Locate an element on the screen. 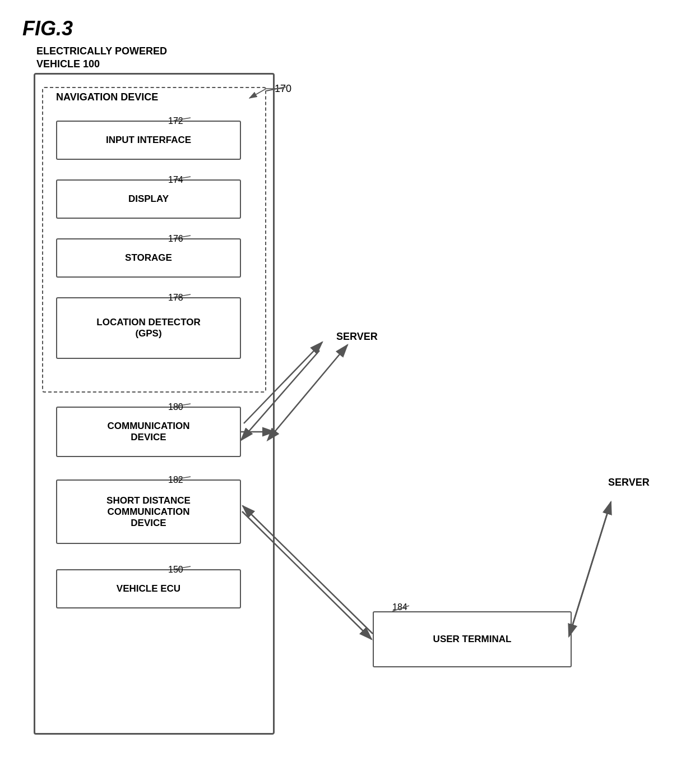  ref-170: 170 is located at coordinates (283, 89).